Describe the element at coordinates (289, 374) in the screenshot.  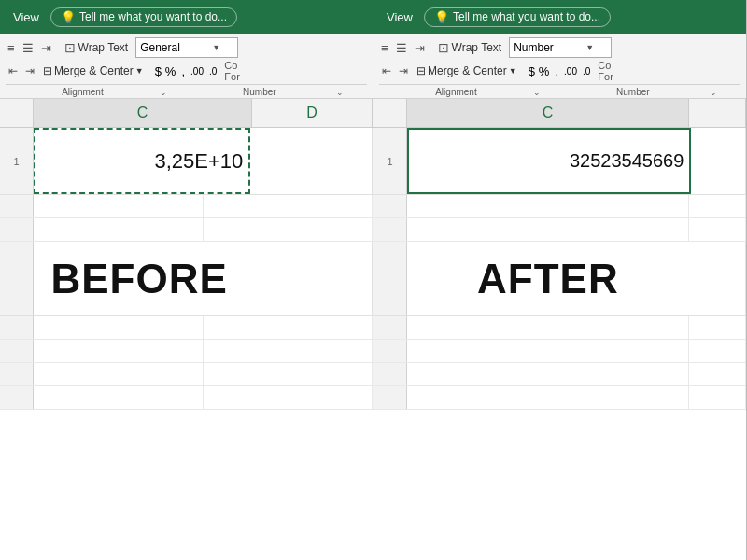
I see `left-cell-d7` at that location.